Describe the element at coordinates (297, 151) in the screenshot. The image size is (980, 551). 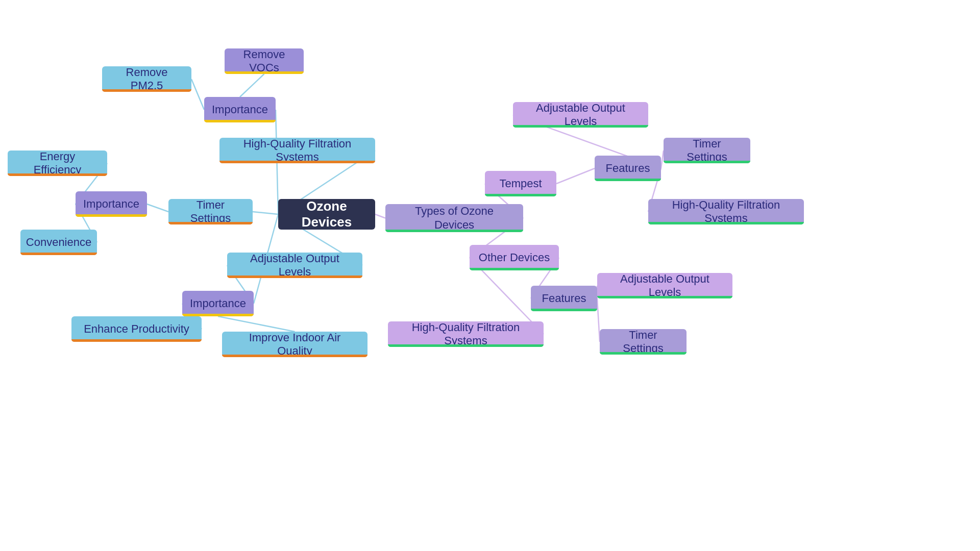
I see `high-quality-top-node: High-Quality Filtration Systems` at that location.